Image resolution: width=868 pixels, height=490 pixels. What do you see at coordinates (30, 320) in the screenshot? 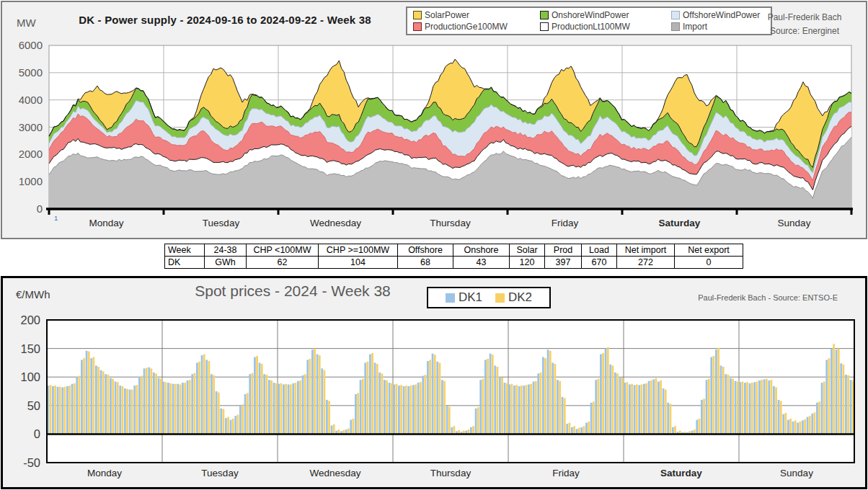
I see `y-tick-label: 200` at bounding box center [30, 320].